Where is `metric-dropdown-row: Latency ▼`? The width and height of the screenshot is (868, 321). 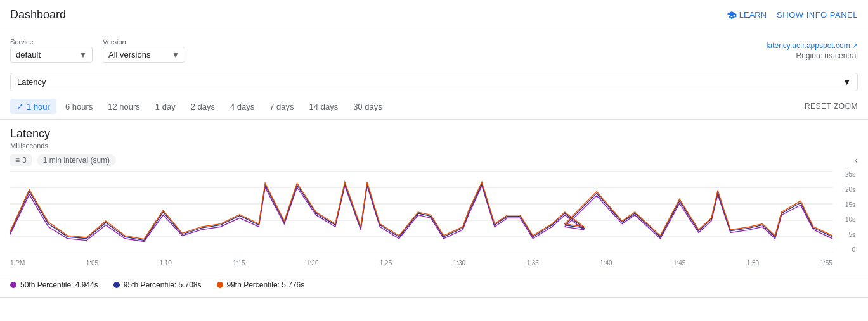
metric-dropdown-row: Latency ▼ is located at coordinates (434, 82).